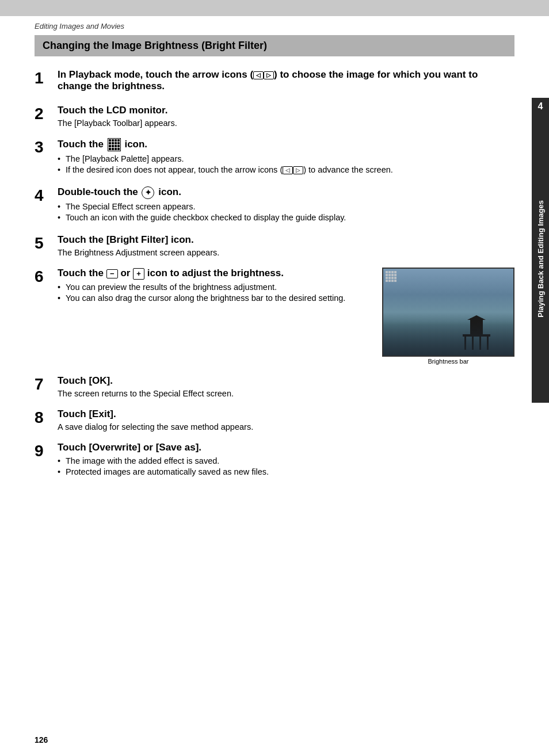 The height and width of the screenshot is (756, 549). What do you see at coordinates (46, 450) in the screenshot?
I see `step-number-9: 9` at bounding box center [46, 450].